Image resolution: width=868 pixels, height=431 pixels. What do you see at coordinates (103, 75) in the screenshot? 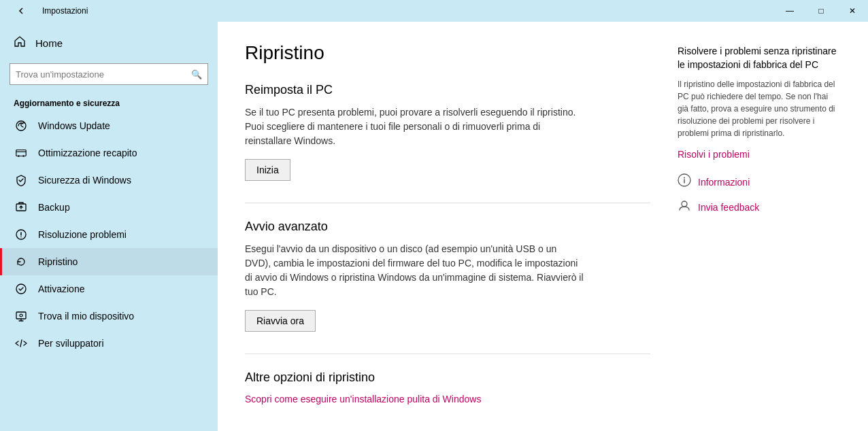
I see `search-input` at bounding box center [103, 75].